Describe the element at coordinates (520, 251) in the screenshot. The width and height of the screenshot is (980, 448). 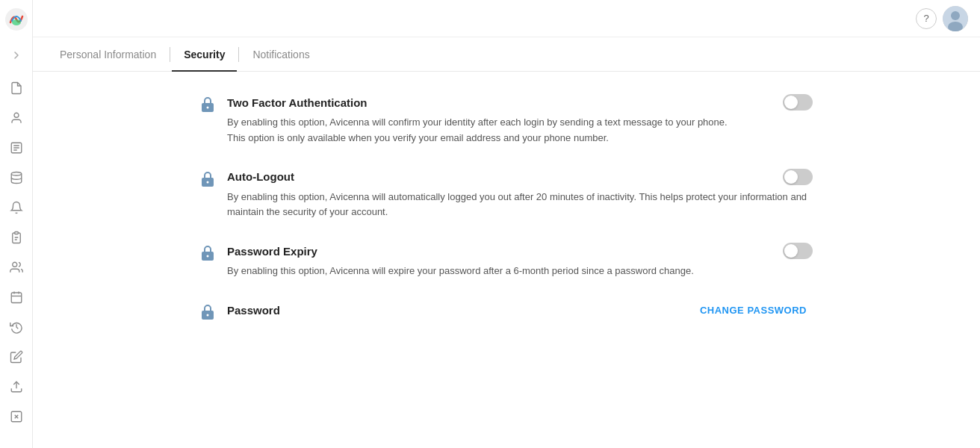
I see `password-expiry-header: Password Expiry` at that location.